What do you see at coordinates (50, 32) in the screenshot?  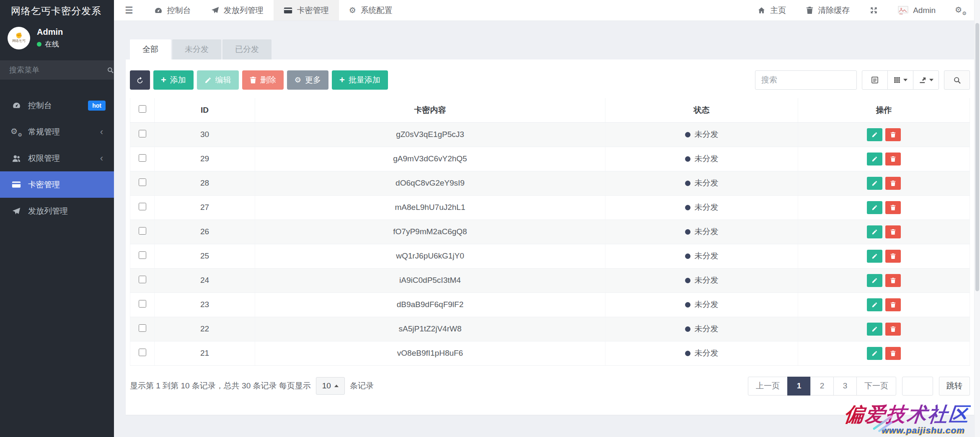 I see `user-name: Admin` at bounding box center [50, 32].